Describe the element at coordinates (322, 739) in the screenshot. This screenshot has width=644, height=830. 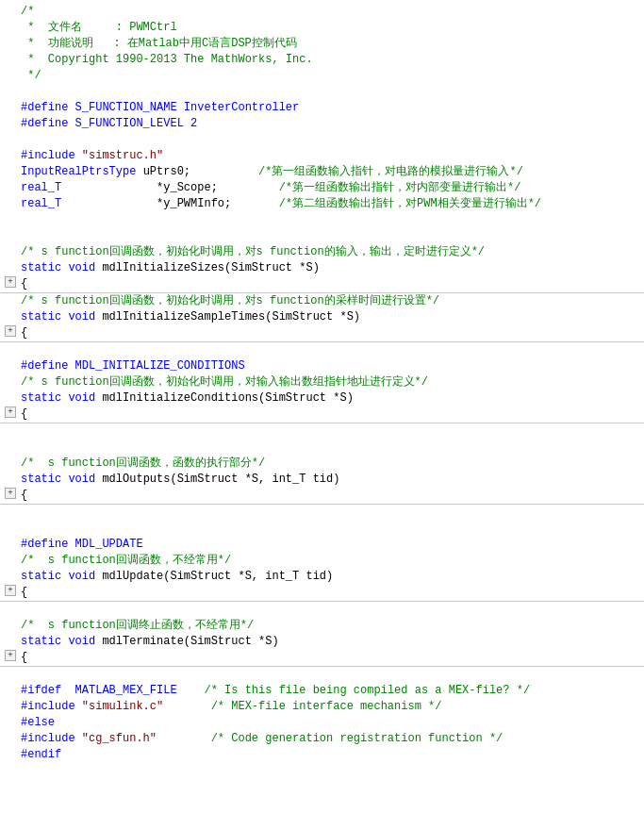
I see `code-line: #include "cg_sfun.h" /* Code generation …` at that location.